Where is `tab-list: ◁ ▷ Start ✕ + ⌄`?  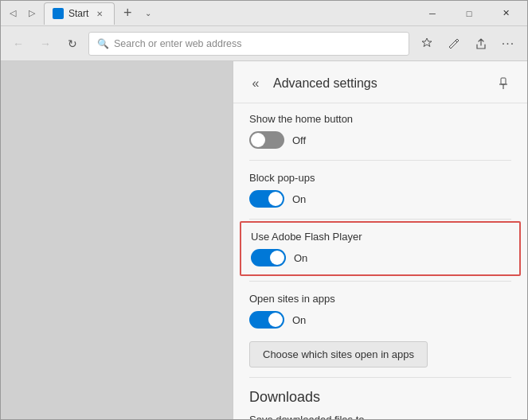 tab-list: ◁ ▷ Start ✕ + ⌄ is located at coordinates (81, 13).